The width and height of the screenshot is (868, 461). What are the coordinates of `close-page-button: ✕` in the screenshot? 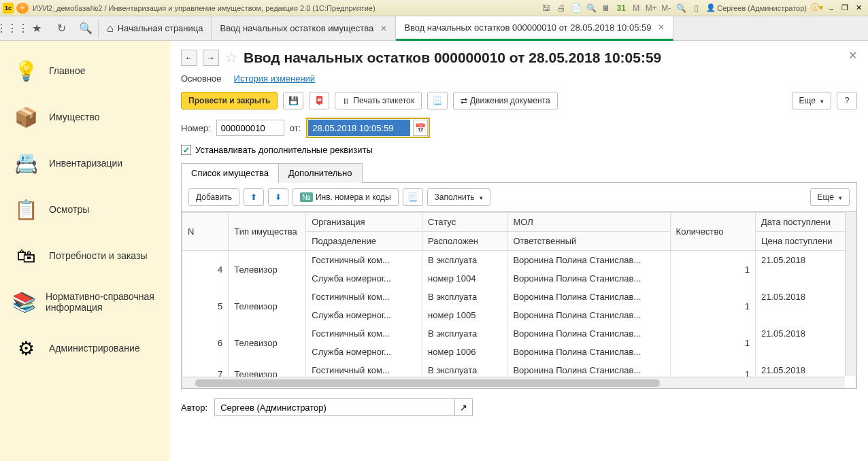 It's located at (853, 56).